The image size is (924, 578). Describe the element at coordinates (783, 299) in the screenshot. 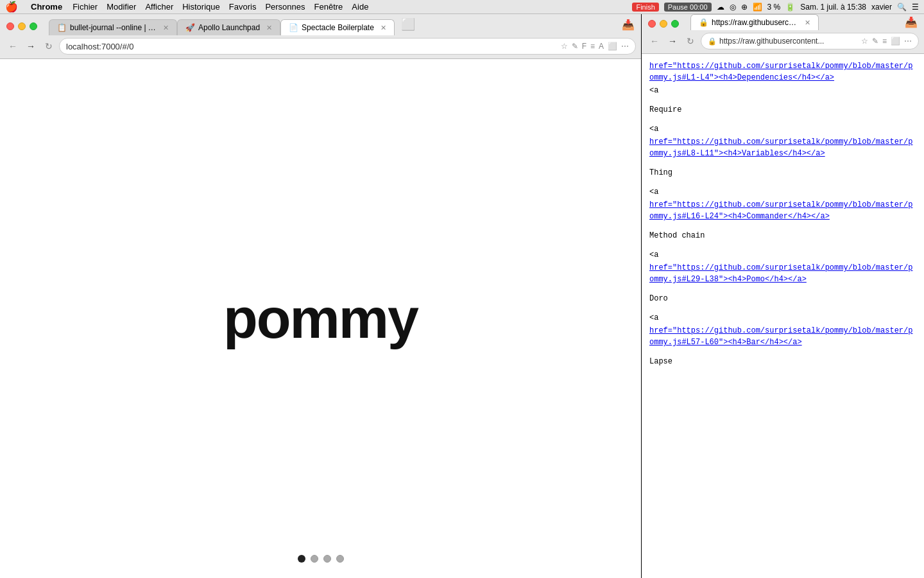

I see `raw-line-doro: Doro` at that location.